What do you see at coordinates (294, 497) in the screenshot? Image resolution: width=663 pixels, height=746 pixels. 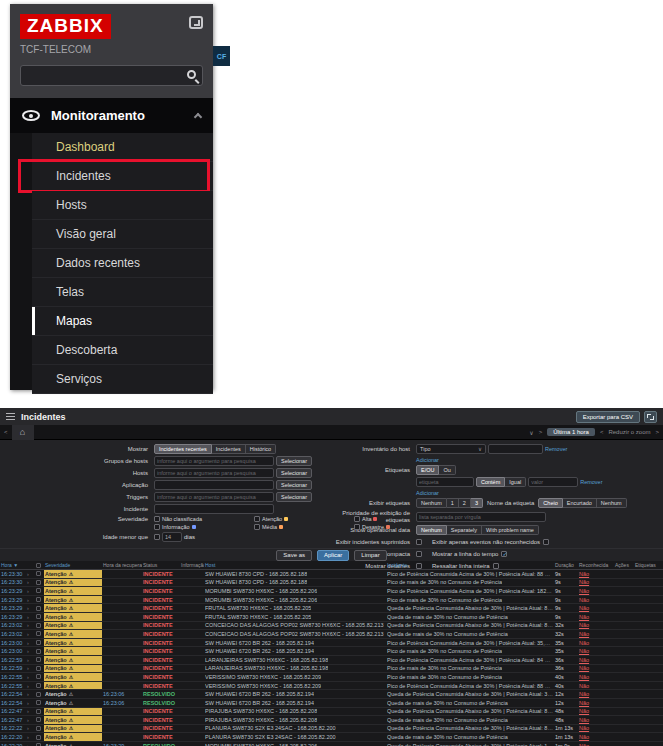 I see `triggers-select-button: Selecionar` at bounding box center [294, 497].